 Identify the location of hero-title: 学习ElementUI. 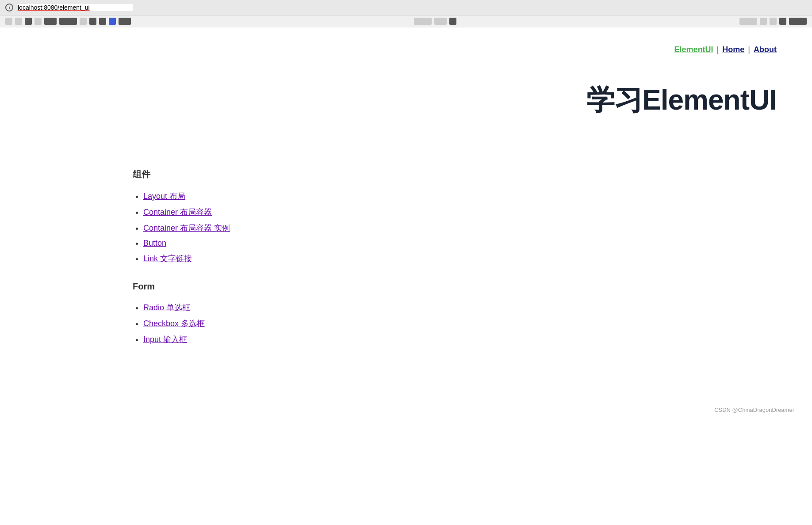
(682, 100).